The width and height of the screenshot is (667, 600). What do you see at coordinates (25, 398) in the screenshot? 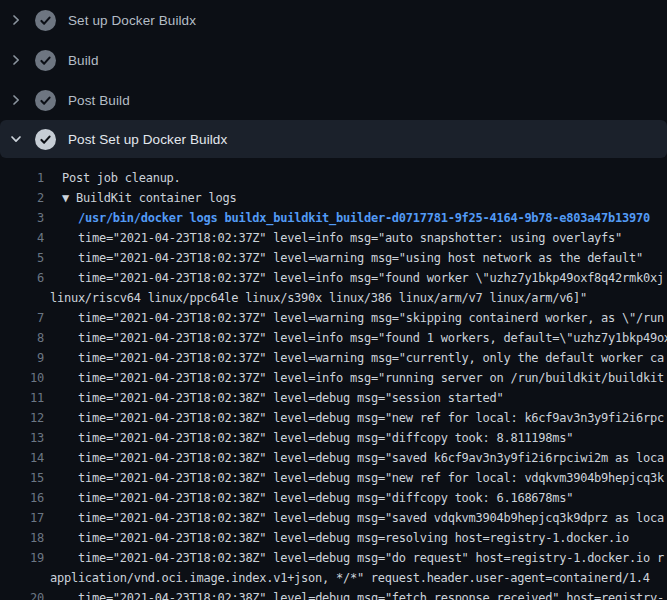
I see `line-number: 11` at bounding box center [25, 398].